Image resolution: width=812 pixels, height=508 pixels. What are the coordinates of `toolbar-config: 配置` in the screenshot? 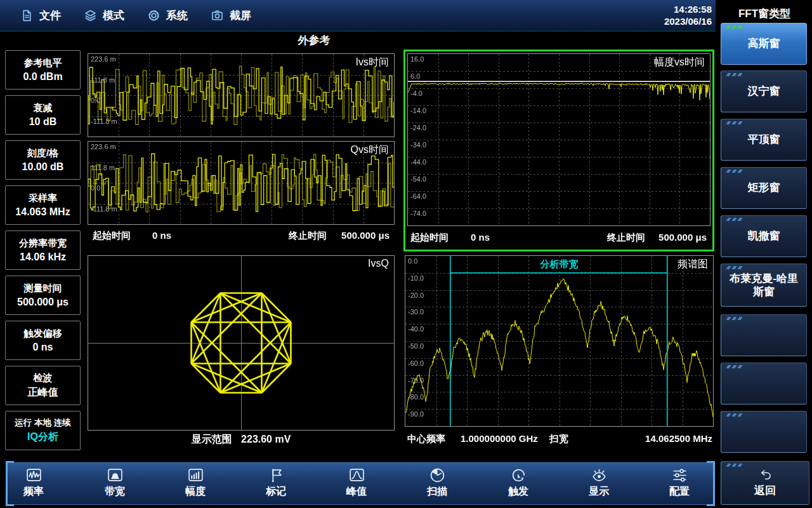 It's located at (679, 483).